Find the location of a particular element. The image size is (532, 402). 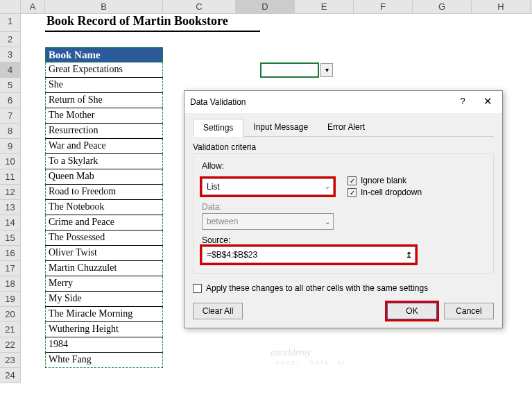

data-label: Data: is located at coordinates (343, 207).